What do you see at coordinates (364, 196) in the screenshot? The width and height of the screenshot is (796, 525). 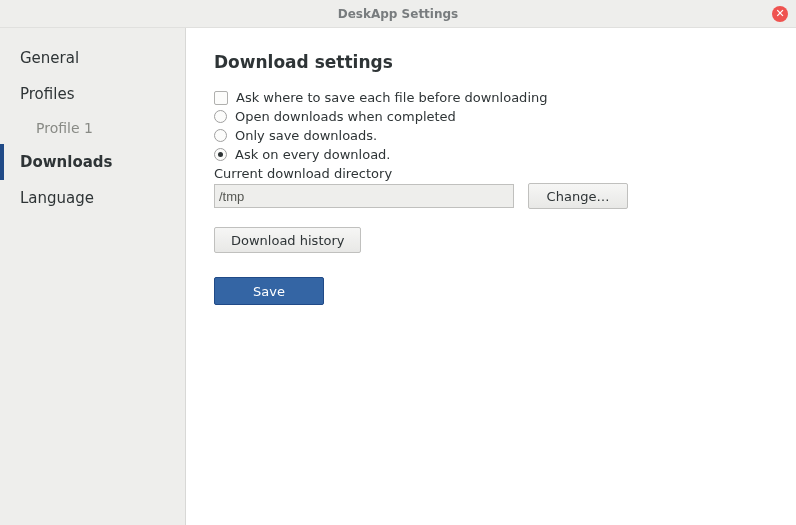 I see `download-directory-input` at bounding box center [364, 196].